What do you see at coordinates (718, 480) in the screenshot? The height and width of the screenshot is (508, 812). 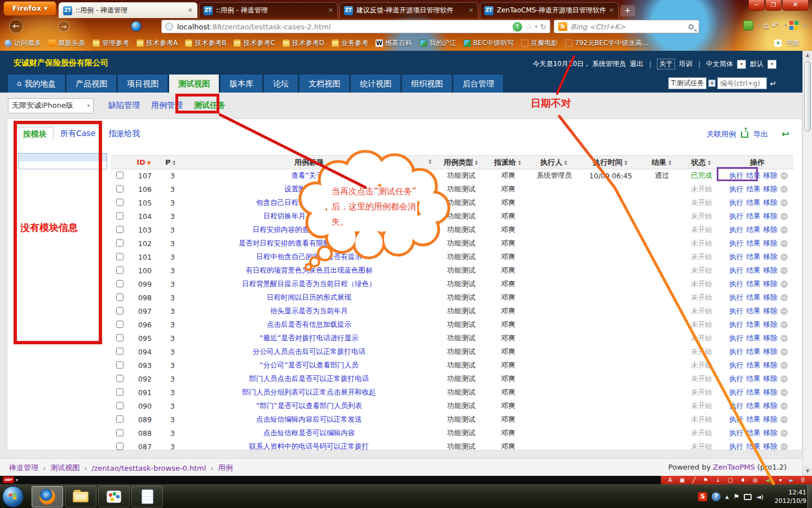 I see `download-icon: ↓` at bounding box center [718, 480].